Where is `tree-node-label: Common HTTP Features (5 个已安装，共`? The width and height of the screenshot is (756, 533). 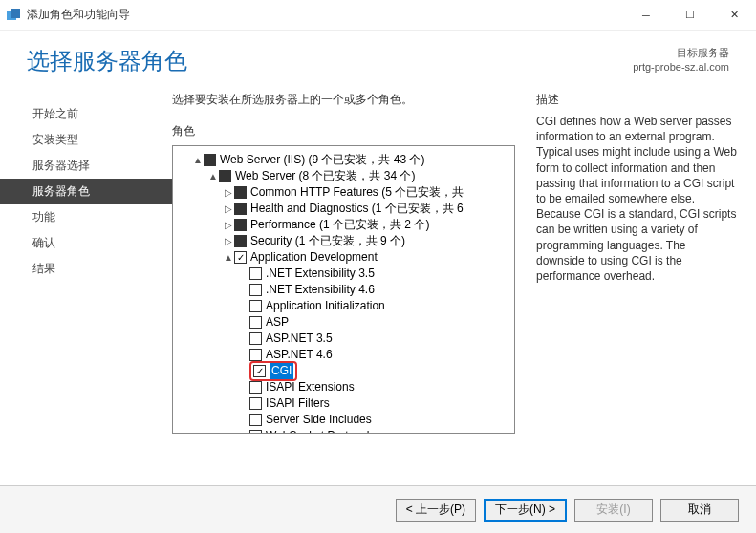 tree-node-label: Common HTTP Features (5 个已安装，共 is located at coordinates (357, 193).